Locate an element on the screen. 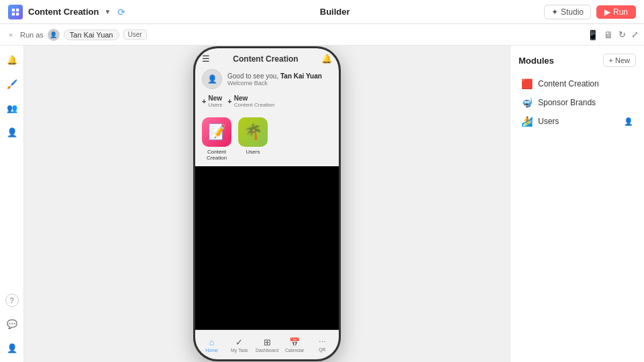 This screenshot has height=362, width=644. bell-icon: 🔔 is located at coordinates (327, 59).